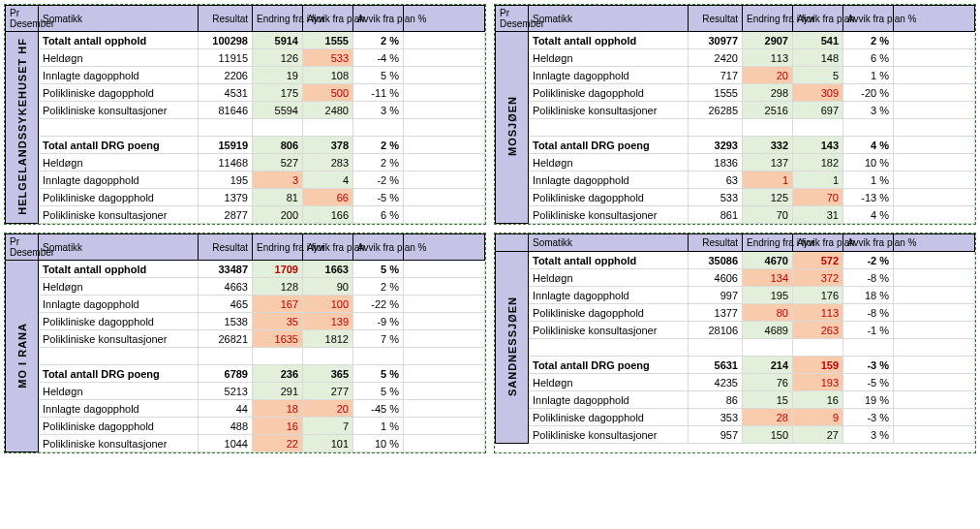  I want to click on col-devp: Avvik fra plan %, so click(379, 19).